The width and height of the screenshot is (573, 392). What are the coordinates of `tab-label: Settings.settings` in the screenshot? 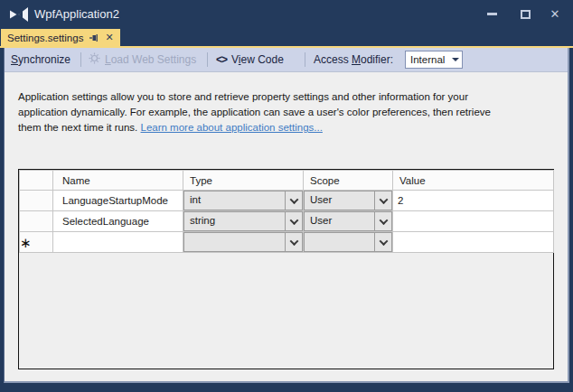 It's located at (45, 38).